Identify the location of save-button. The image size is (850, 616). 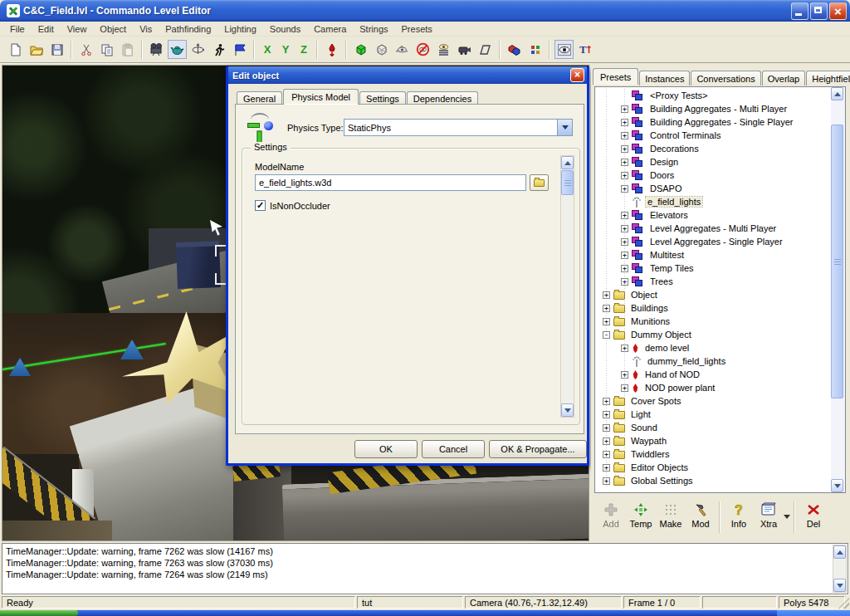
(56, 50).